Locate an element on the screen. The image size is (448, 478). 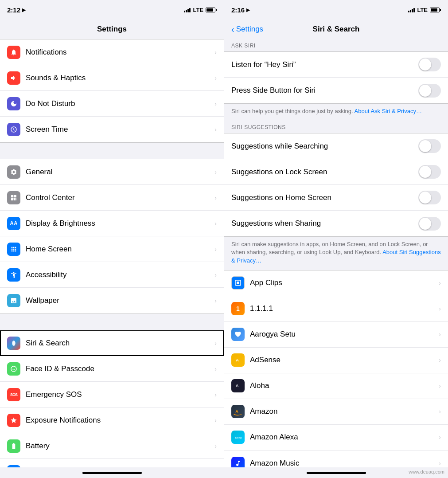
1111-label: 1.1.1.1 is located at coordinates (344, 309).